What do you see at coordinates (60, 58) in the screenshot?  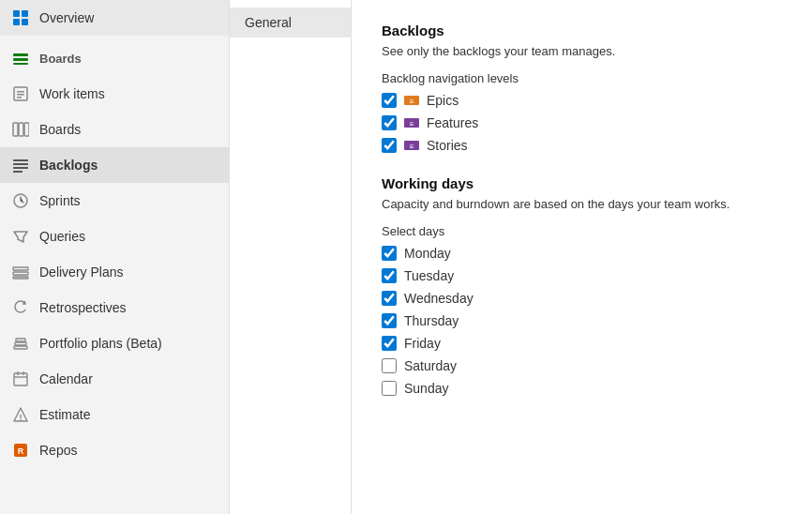 I see `sidebar-section-boards-label: Boards` at bounding box center [60, 58].